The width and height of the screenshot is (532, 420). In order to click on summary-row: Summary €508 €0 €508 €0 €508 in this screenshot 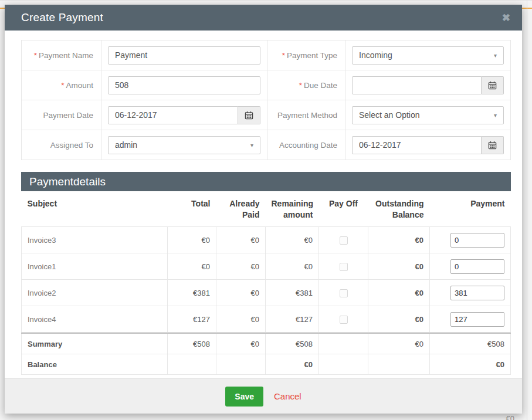, I will do `click(266, 343)`.